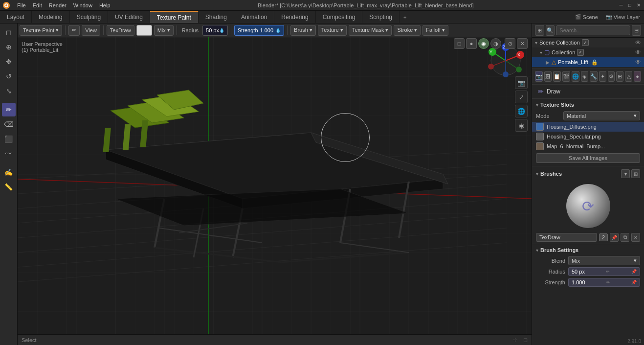 Image resolution: width=644 pixels, height=345 pixels. Describe the element at coordinates (611, 76) in the screenshot. I see `physics-props-btn: ⚙` at that location.